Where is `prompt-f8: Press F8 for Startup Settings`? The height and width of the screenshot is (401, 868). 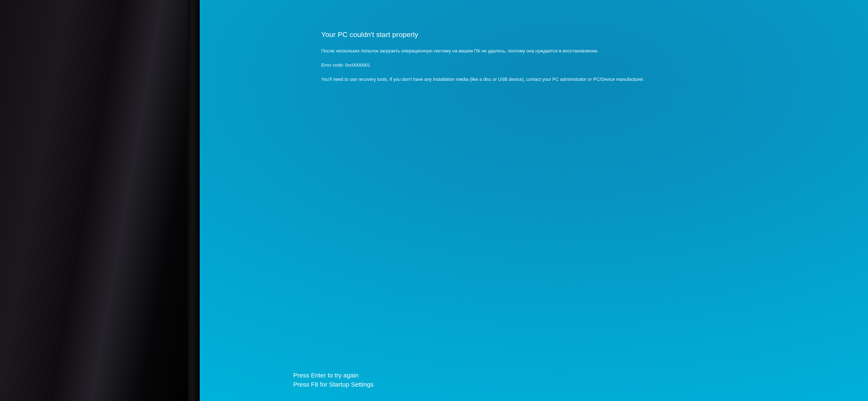
prompt-f8: Press F8 for Startup Settings is located at coordinates (333, 384).